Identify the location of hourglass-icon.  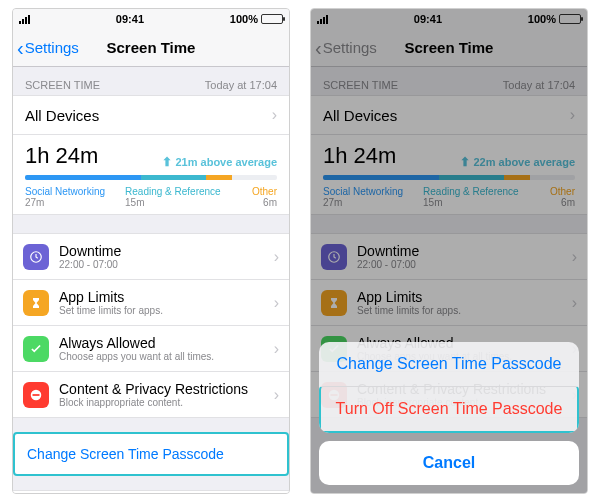
(36, 303).